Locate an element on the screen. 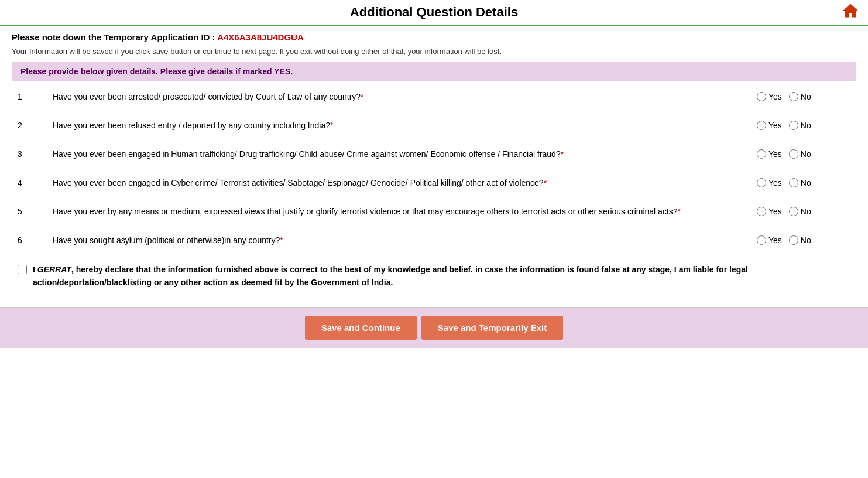  radio-yes-6: Yes is located at coordinates (769, 240).